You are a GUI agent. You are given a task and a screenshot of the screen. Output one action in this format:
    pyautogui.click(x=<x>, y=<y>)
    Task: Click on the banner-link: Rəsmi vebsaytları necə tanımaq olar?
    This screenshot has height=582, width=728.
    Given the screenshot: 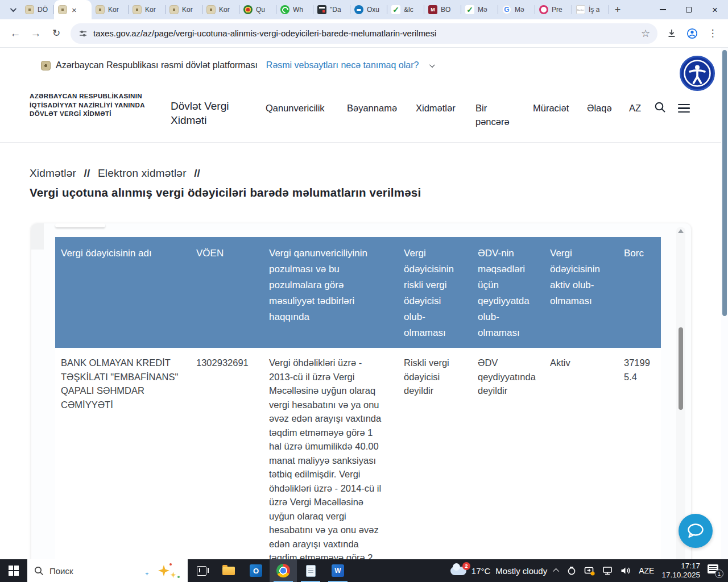 What is the action you would take?
    pyautogui.click(x=342, y=65)
    